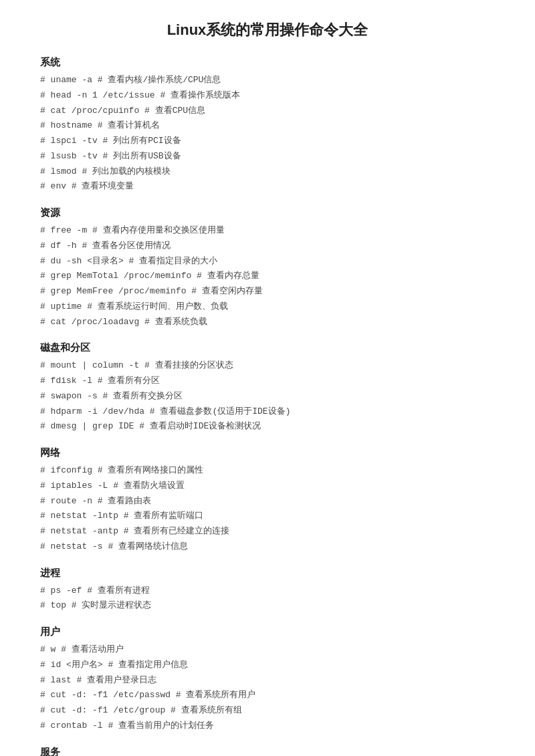 The width and height of the screenshot is (535, 756). Describe the element at coordinates (268, 591) in the screenshot. I see `section-process: 进程# ps -ef # 查看所有进程# top # 实时显示进程状态` at that location.